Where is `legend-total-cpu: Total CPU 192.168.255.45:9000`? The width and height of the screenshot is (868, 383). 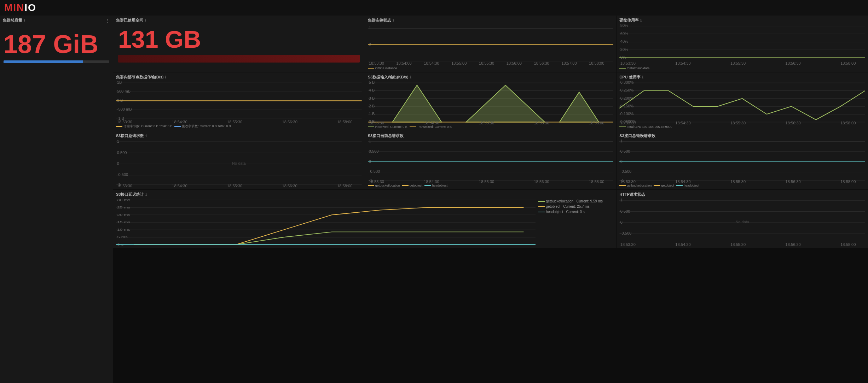 legend-total-cpu: Total CPU 192.168.255.45:9000 is located at coordinates (646, 127).